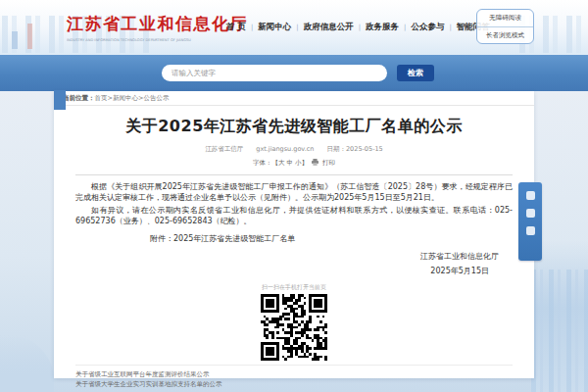 This screenshot has width=588, height=392. I want to click on floating-widget-left, so click(60, 100).